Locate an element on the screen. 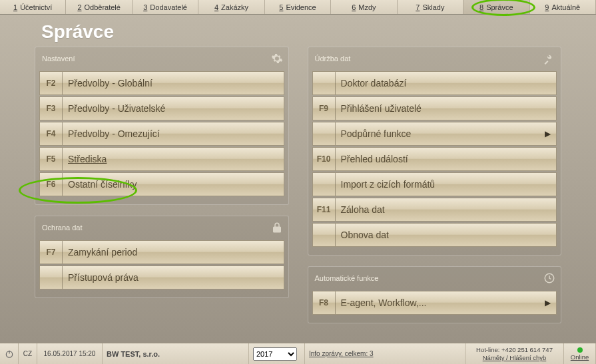  btn-doktor-databazi: Doktor databází is located at coordinates (435, 83).